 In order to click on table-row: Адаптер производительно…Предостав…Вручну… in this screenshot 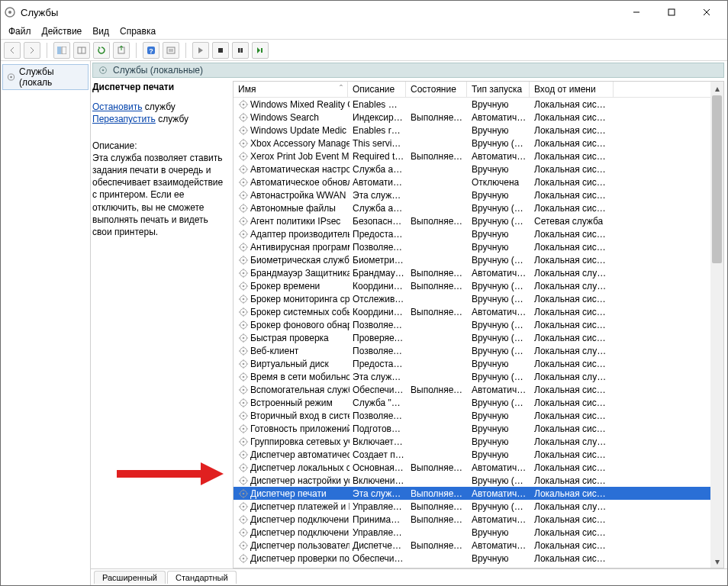, I will do `click(478, 233)`.